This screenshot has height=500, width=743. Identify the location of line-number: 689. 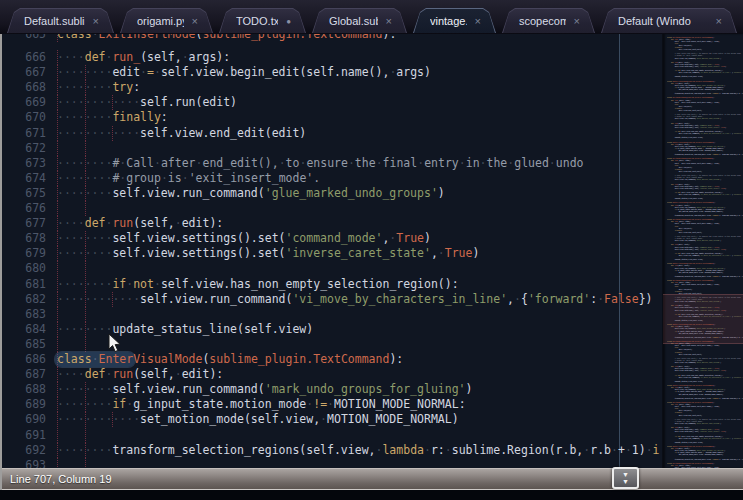
(24, 404).